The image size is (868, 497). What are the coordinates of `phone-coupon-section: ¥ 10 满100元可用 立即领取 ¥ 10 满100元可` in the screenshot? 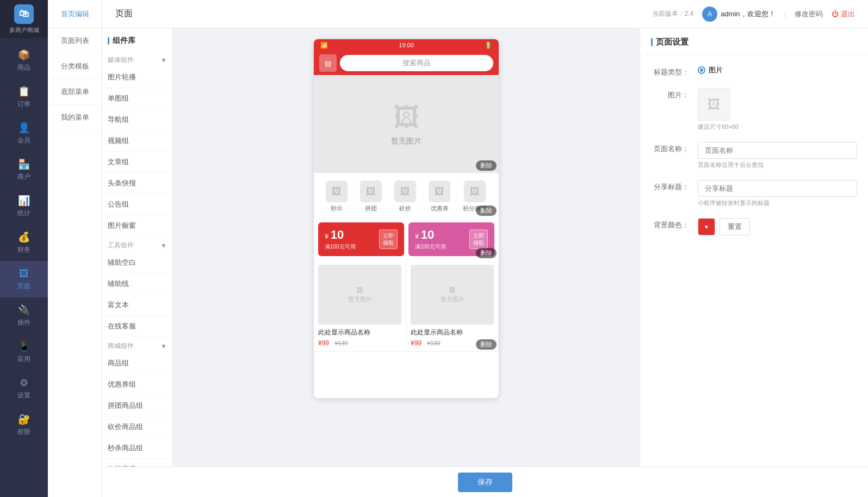 It's located at (406, 239).